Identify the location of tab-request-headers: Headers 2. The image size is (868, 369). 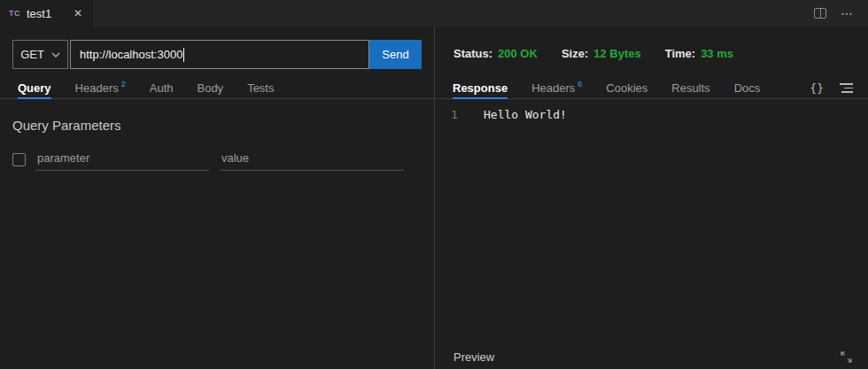
(101, 88).